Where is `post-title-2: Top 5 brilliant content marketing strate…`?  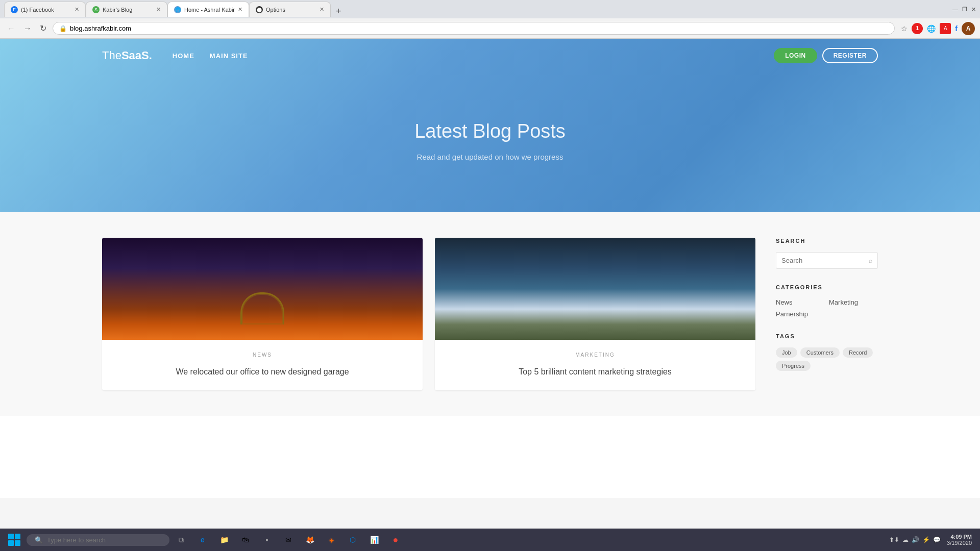 post-title-2: Top 5 brilliant content marketing strate… is located at coordinates (595, 372).